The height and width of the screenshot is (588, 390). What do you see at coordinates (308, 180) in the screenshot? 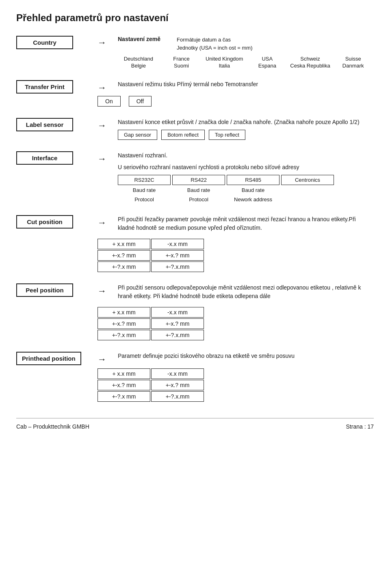
I see `centronics-cell: Centronics` at bounding box center [308, 180].